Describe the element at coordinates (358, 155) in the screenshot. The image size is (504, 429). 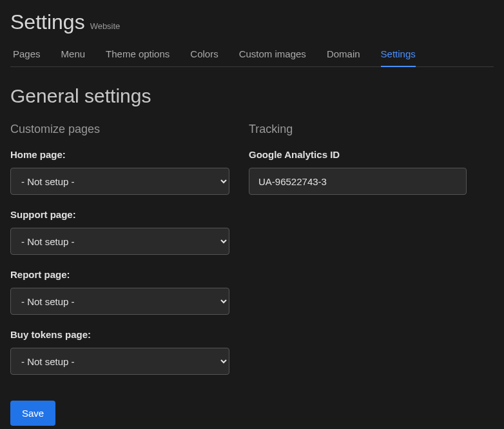
I see `google-analytics-label: Google Analytics ID` at that location.